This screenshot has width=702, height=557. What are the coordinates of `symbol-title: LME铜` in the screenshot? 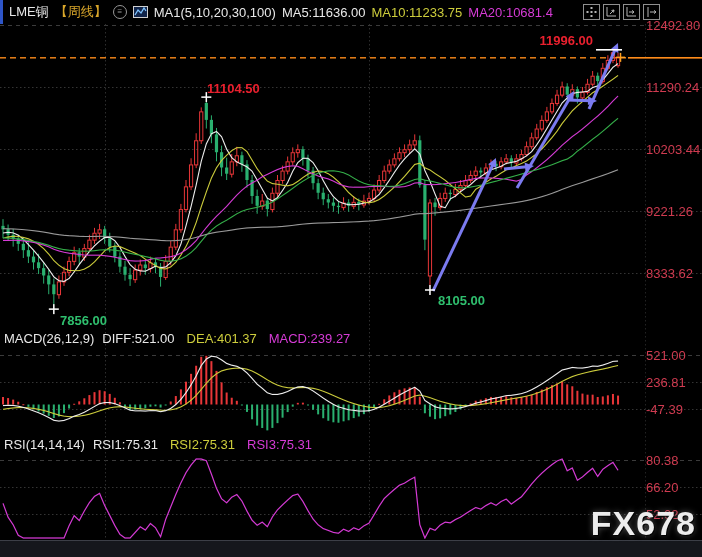 It's located at (29, 12).